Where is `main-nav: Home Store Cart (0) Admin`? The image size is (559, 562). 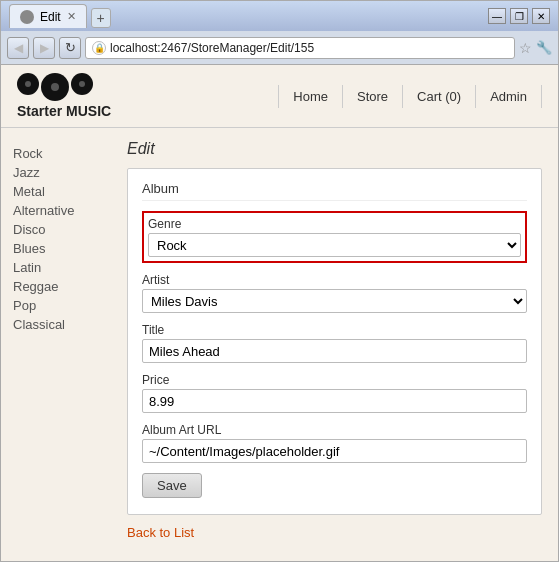 main-nav: Home Store Cart (0) Admin is located at coordinates (410, 96).